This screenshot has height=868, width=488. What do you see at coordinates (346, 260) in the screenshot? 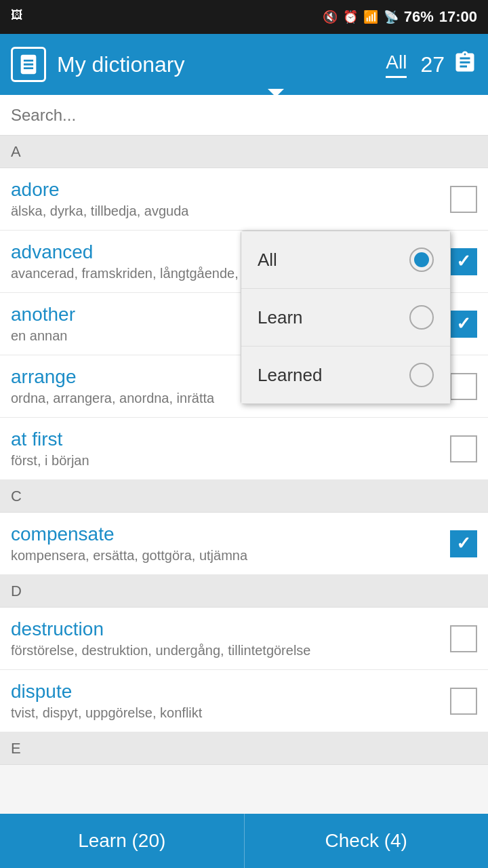
I see `dropdown-item-all: All` at bounding box center [346, 260].